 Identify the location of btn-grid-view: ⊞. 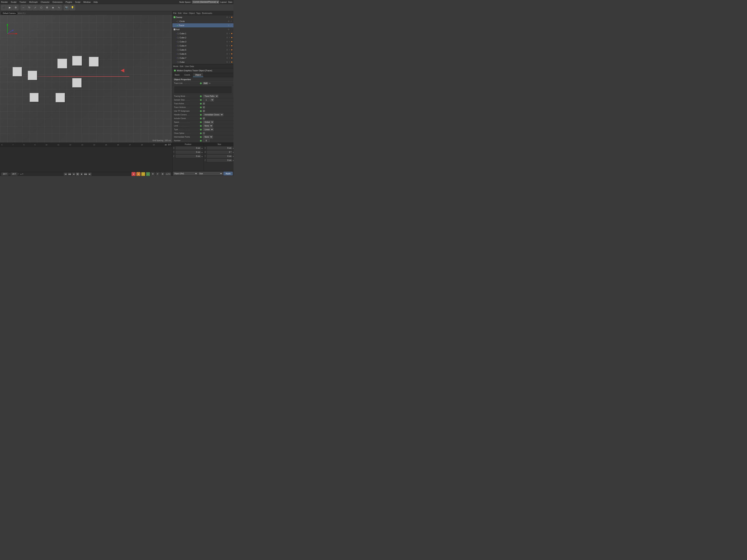
(162, 174).